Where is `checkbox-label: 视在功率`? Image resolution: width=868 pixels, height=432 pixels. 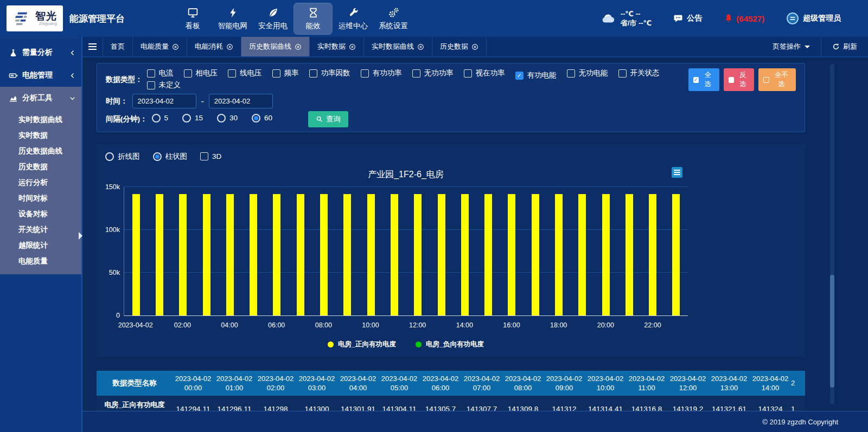 checkbox-label: 视在功率 is located at coordinates (490, 73).